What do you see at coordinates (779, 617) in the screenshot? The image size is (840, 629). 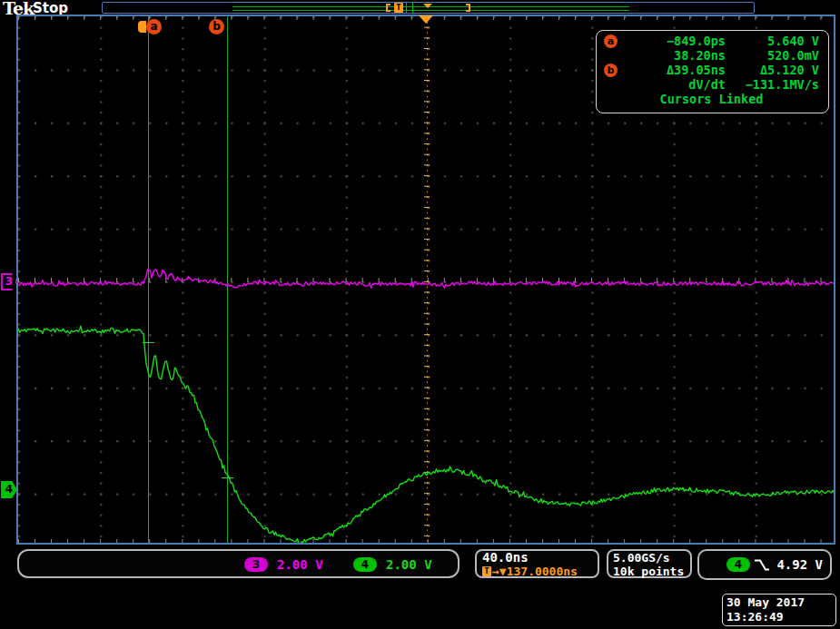 I see `time-label: 13:26:49` at bounding box center [779, 617].